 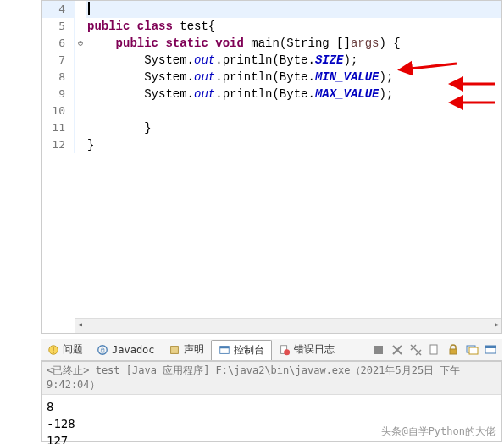 I want to click on line-number: 8, so click(x=58, y=77).